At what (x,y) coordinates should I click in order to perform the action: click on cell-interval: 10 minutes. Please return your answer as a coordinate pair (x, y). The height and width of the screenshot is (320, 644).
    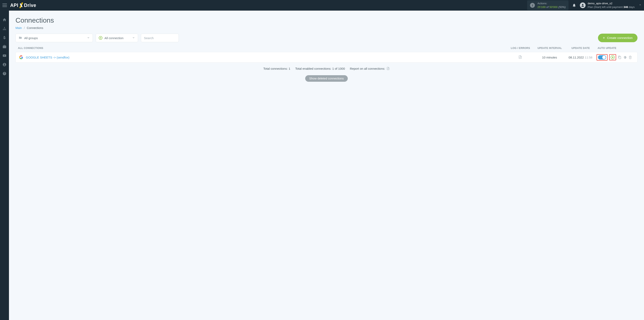
    Looking at the image, I should click on (550, 57).